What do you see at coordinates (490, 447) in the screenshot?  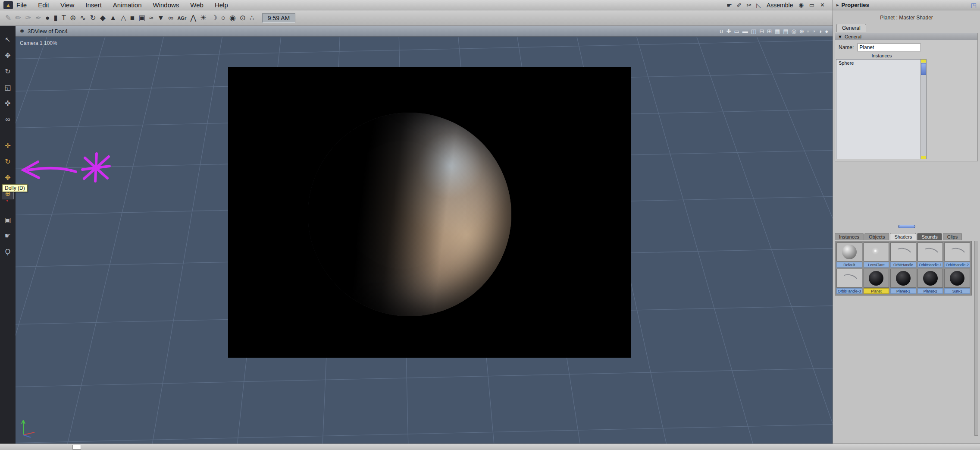 I see `status-bar` at bounding box center [490, 447].